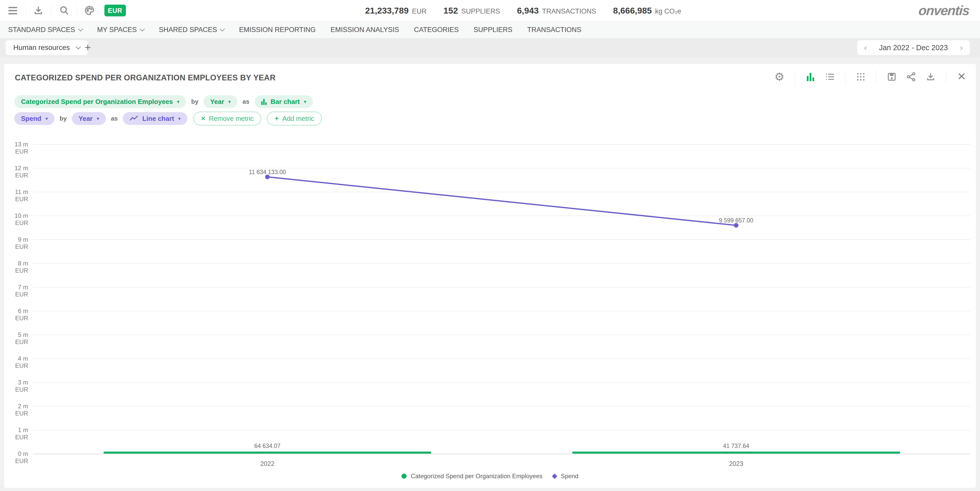 This screenshot has height=491, width=980. I want to click on topbar: EUR 21,233,789EUR152SUPPLIERS6,943TRANSA…, so click(490, 11).